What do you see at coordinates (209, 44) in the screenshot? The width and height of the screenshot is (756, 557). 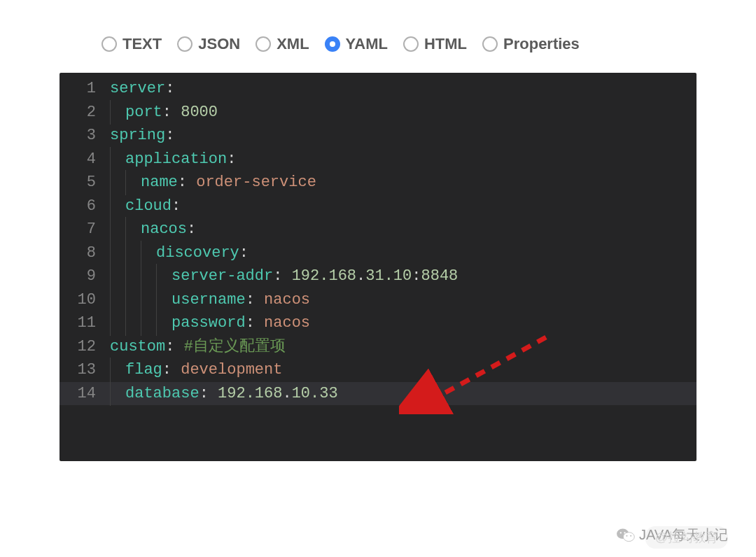 I see `format-tab-json: JSON` at bounding box center [209, 44].